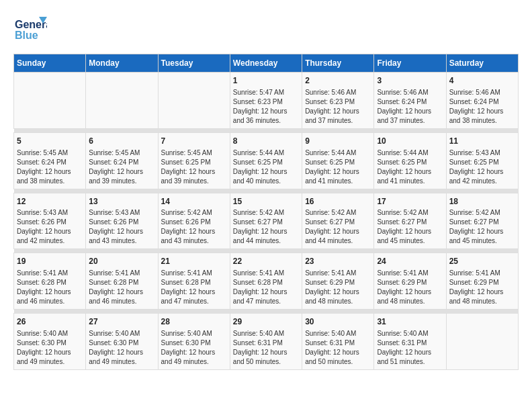  Describe the element at coordinates (338, 201) in the screenshot. I see `day-number: 16` at that location.